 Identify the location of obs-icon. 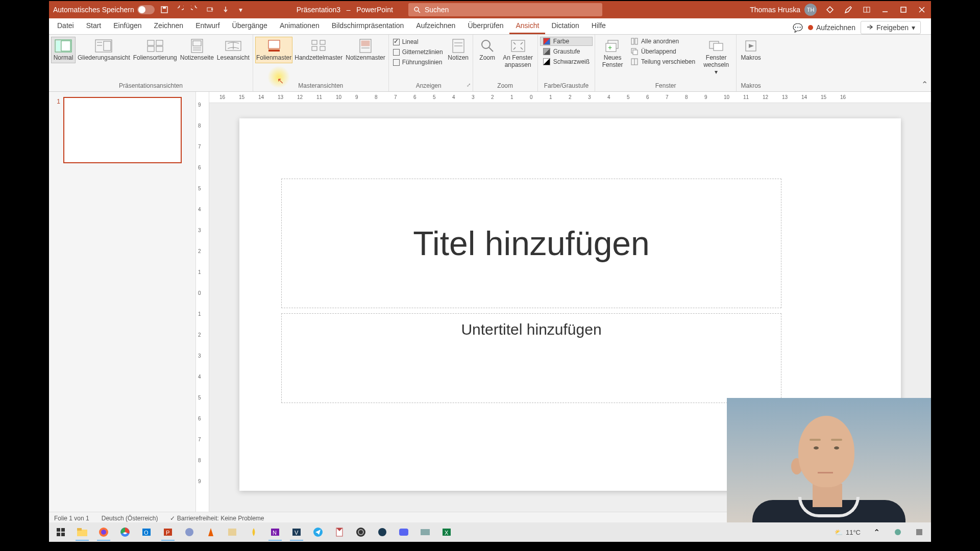
(361, 532).